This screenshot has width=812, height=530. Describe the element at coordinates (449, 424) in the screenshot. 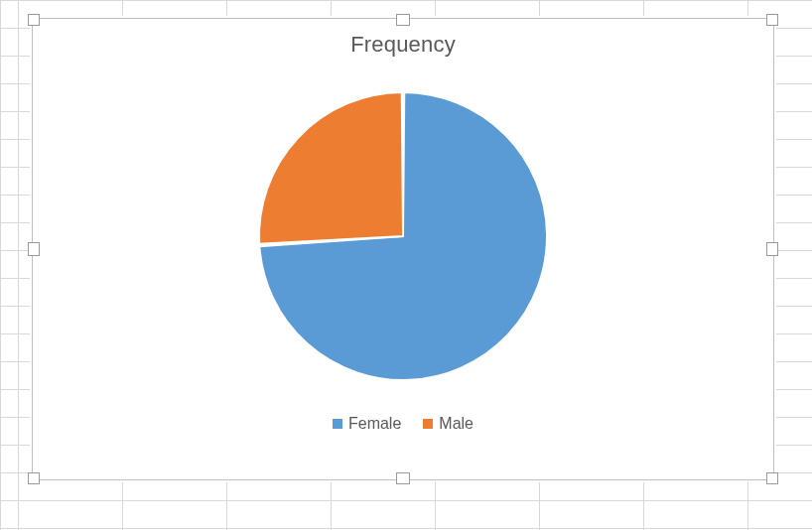

I see `legend-item-male: Male` at that location.